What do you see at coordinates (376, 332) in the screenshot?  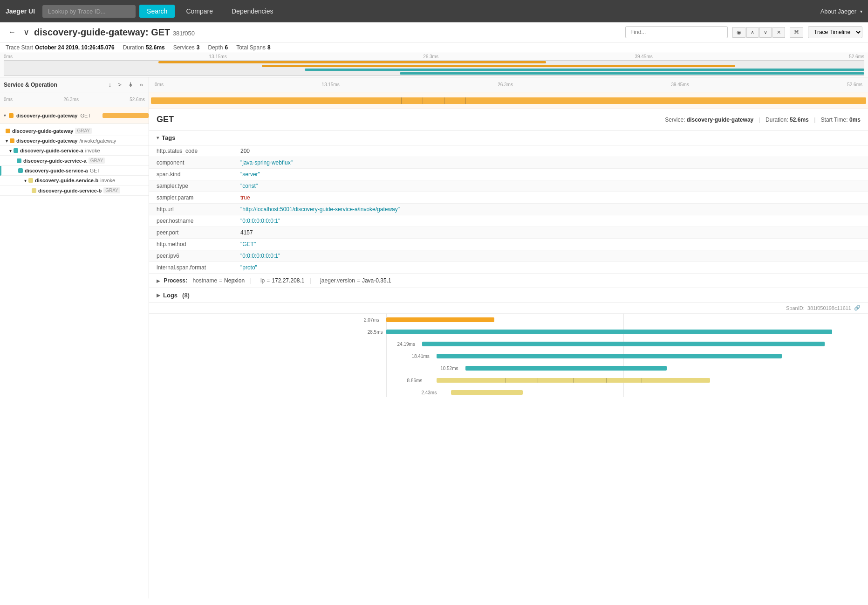 I see `bar2-label: 28.5ms` at bounding box center [376, 332].